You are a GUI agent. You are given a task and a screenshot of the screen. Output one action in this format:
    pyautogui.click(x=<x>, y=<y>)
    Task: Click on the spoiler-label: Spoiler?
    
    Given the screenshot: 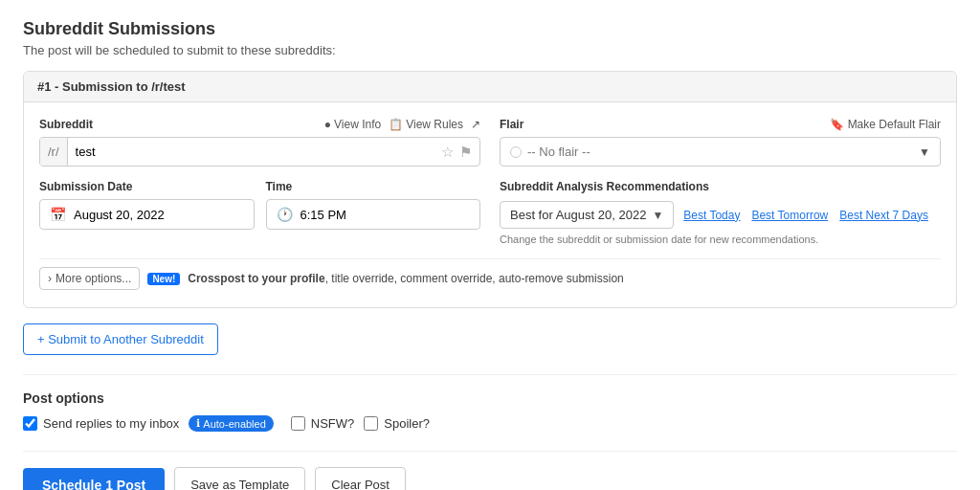 What is the action you would take?
    pyautogui.click(x=396, y=423)
    